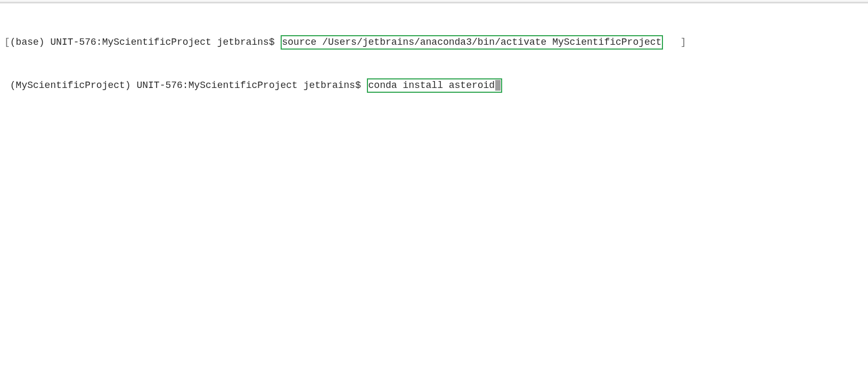 The image size is (868, 370). I want to click on command-highlight: source /Users/jetbrains/anaconda3/bin/ac…, so click(472, 43).